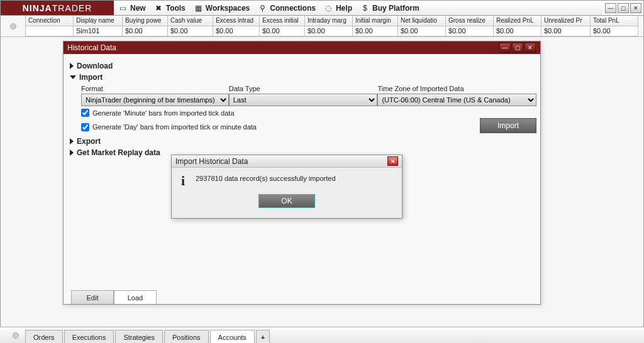 This screenshot has width=644, height=343. Describe the element at coordinates (44, 337) in the screenshot. I see `tab-orders: Orders` at that location.